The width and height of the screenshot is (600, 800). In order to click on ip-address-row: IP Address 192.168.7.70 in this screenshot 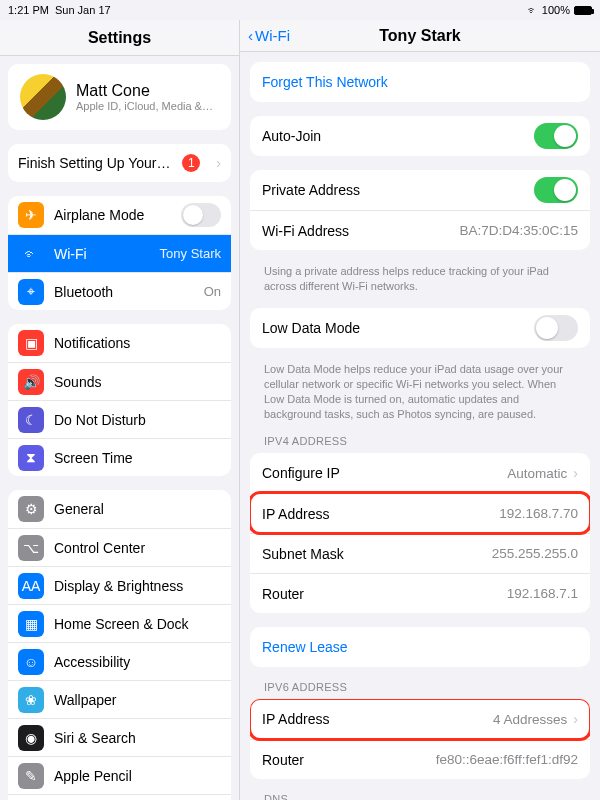, I will do `click(420, 513)`.